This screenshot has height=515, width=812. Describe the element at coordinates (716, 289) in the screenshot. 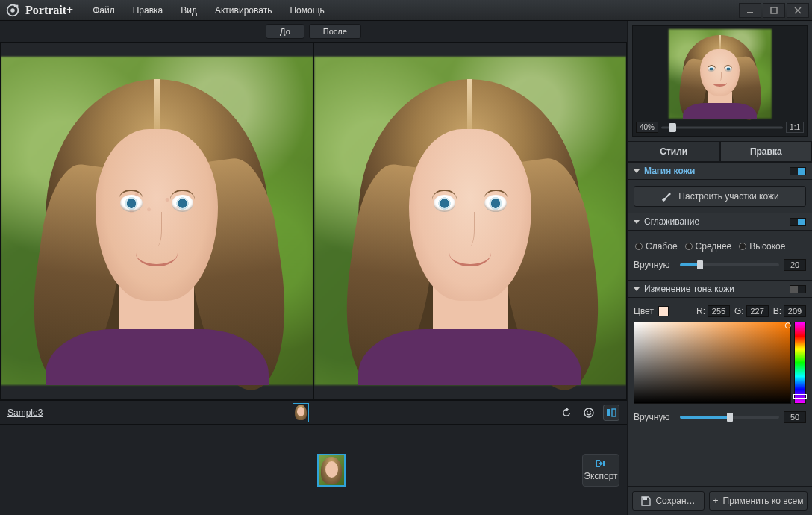

I see `section-title: Изменение тона кожи` at that location.